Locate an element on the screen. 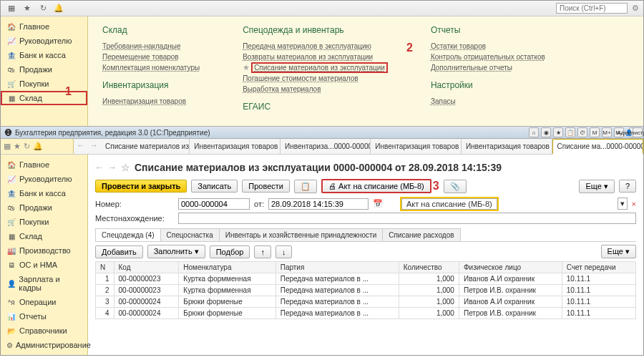 The width and height of the screenshot is (644, 360). user-badge: 👤 Администратор is located at coordinates (634, 132).